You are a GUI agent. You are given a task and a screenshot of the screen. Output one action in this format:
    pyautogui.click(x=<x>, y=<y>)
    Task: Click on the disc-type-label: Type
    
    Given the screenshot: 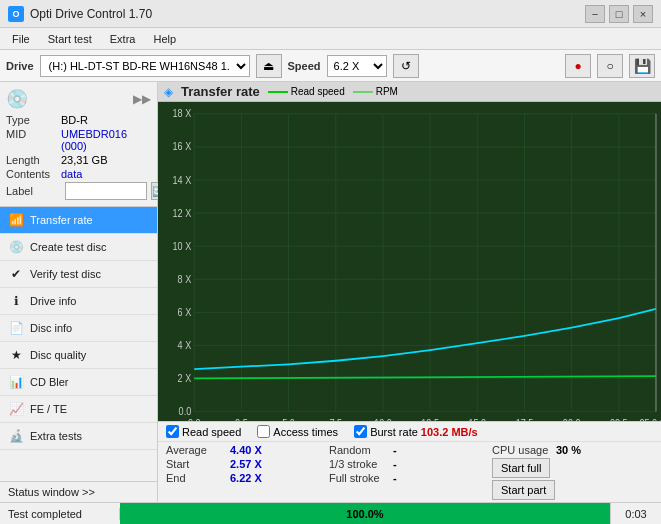 What is the action you would take?
    pyautogui.click(x=34, y=120)
    